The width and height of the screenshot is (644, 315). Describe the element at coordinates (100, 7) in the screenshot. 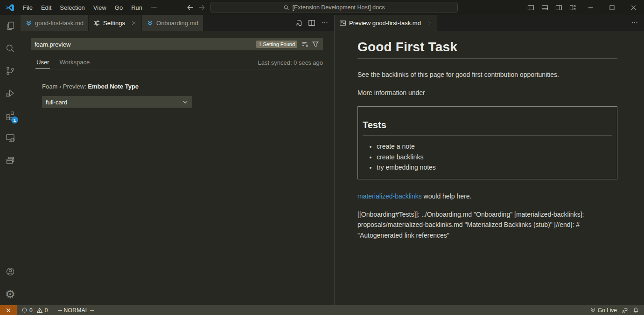

I see `menu-view: View` at that location.